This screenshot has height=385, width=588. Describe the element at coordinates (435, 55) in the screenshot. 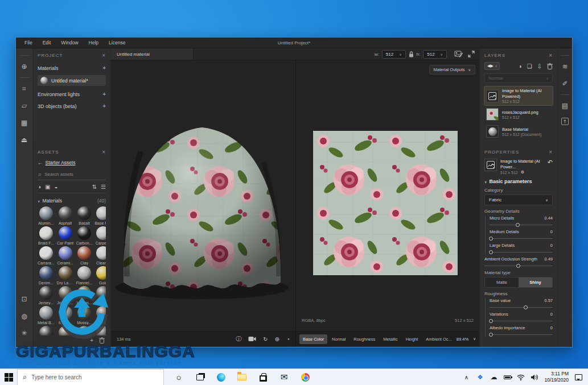

I see `height-select: 512 ∨` at that location.